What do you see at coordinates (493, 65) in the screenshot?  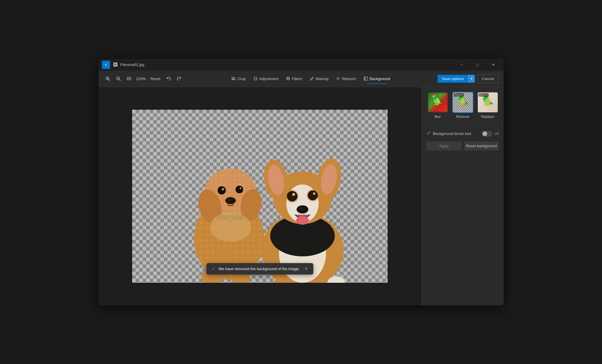 I see `close-button: ✕` at bounding box center [493, 65].